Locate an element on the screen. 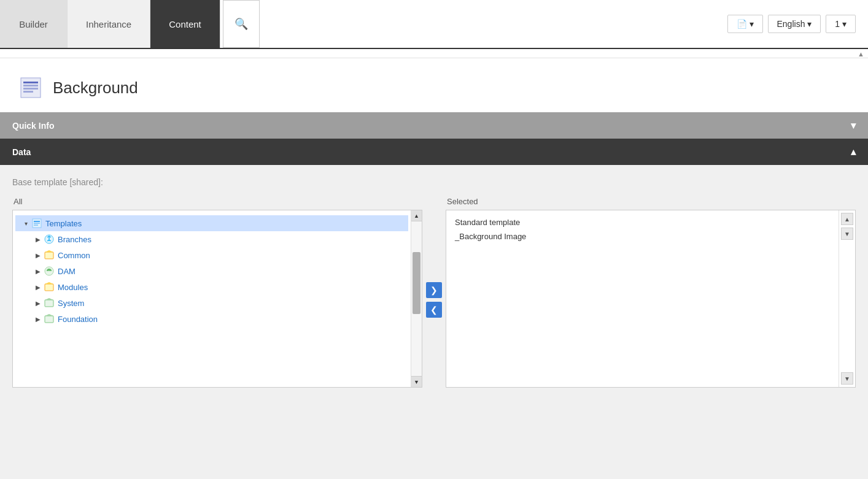  tree-item-dam: ▶ DAM is located at coordinates (212, 271).